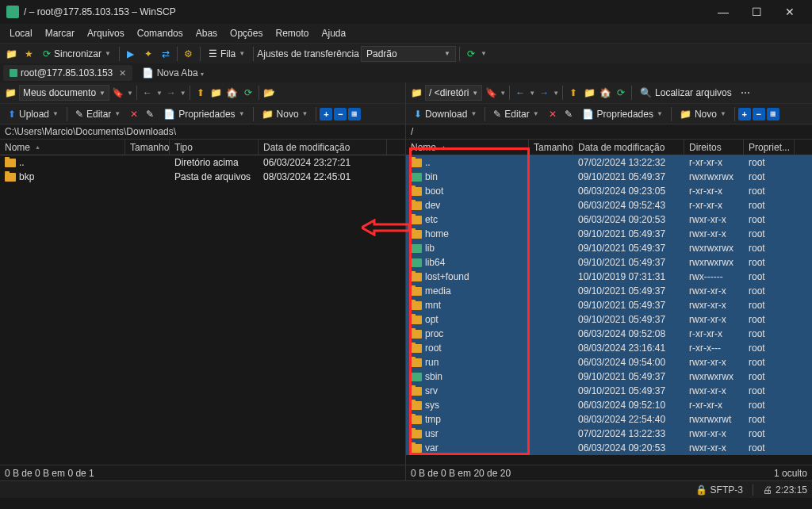 The width and height of the screenshot is (812, 509). Describe the element at coordinates (609, 262) in the screenshot. I see `table-row: lib6409/10/2021 05:49:37rwxrwxrwxroot` at that location.